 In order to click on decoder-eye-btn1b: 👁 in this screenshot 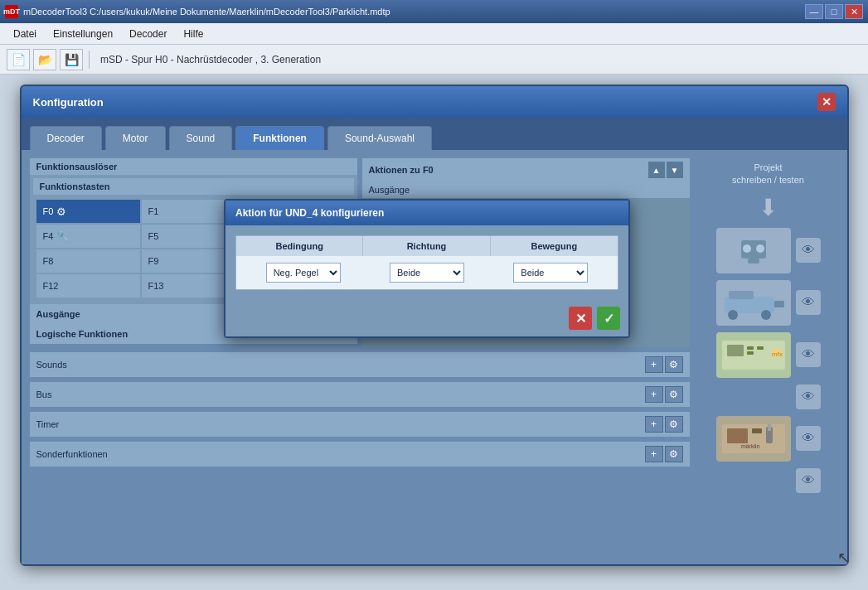, I will do `click(808, 397)`.